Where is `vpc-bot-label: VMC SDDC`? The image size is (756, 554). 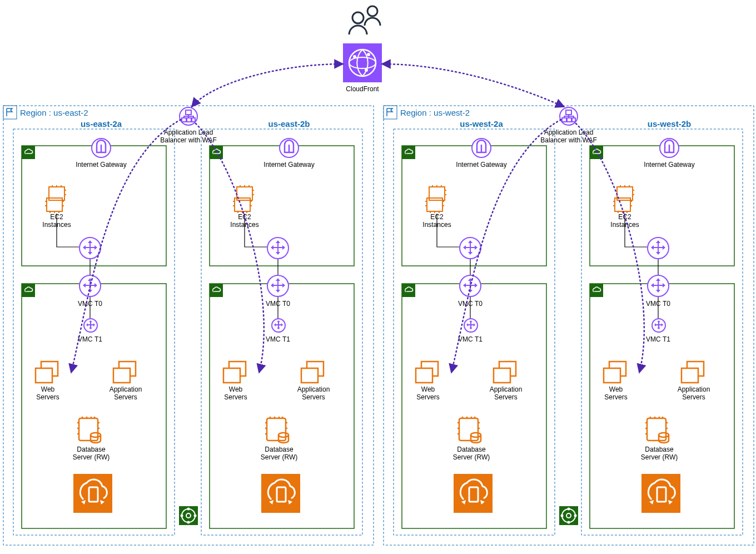
vpc-bot-label: VMC SDDC is located at coordinates (56, 291).